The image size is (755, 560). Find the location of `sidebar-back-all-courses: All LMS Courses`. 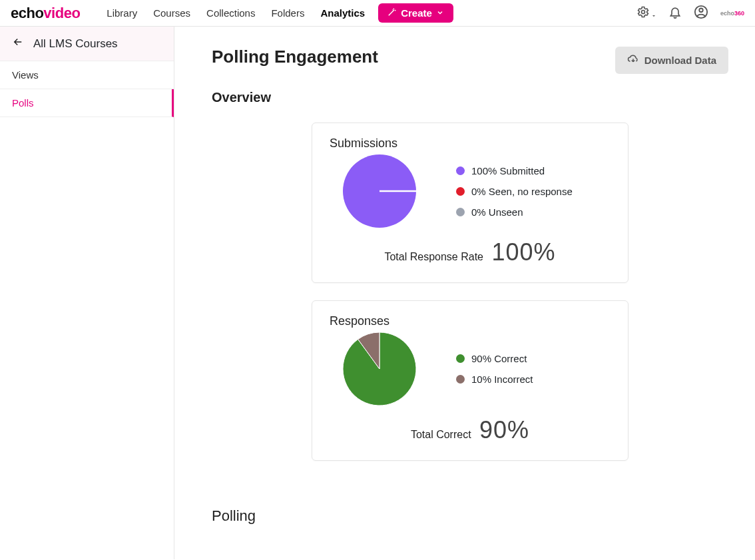

sidebar-back-all-courses: All LMS Courses is located at coordinates (87, 44).